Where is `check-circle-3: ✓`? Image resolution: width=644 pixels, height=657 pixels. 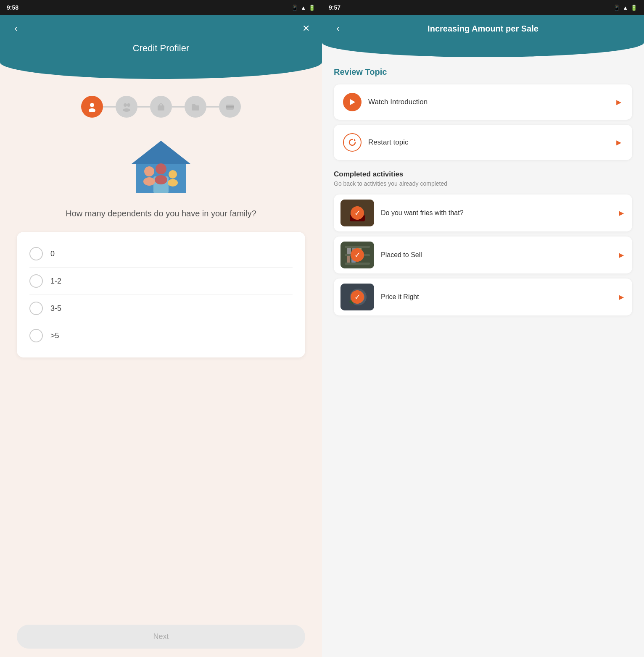
check-circle-3: ✓ is located at coordinates (357, 297).